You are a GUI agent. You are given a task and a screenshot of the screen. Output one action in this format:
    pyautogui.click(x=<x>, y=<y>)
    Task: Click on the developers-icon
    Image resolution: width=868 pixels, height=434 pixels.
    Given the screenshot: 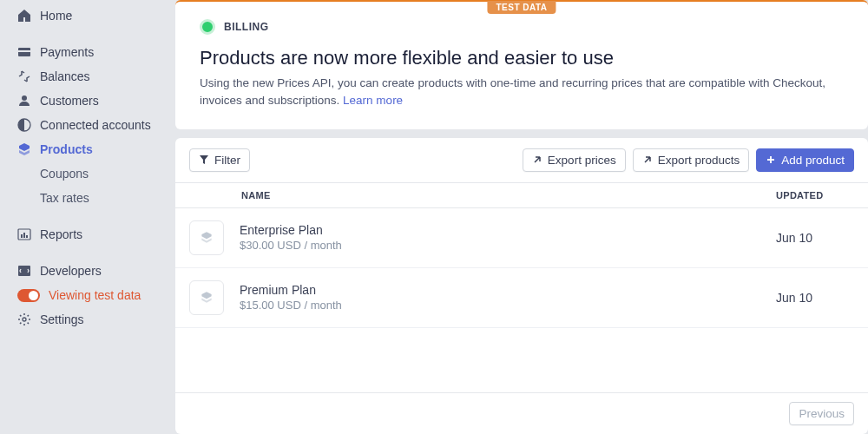 What is the action you would take?
    pyautogui.click(x=24, y=271)
    